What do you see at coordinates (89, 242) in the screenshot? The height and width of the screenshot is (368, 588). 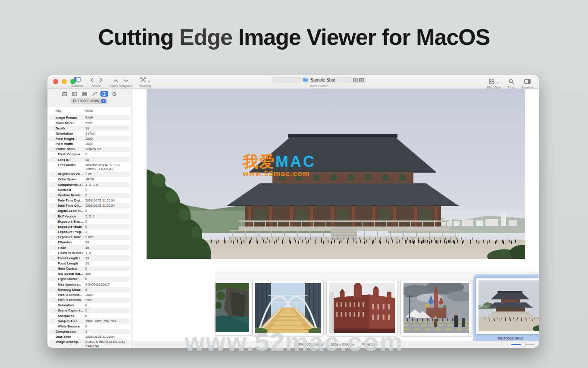 I see `metadata-row: FNumber 10` at bounding box center [89, 242].